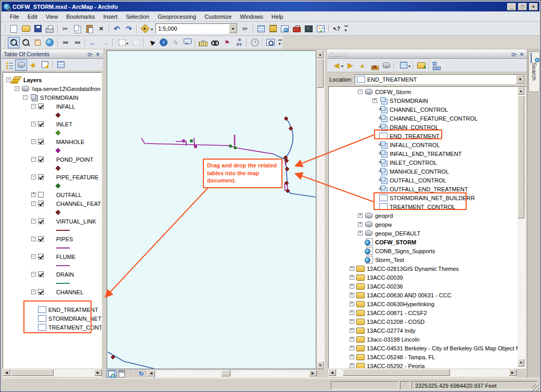 The width and height of the screenshot is (541, 392). I want to click on menu-item: Help, so click(278, 17).